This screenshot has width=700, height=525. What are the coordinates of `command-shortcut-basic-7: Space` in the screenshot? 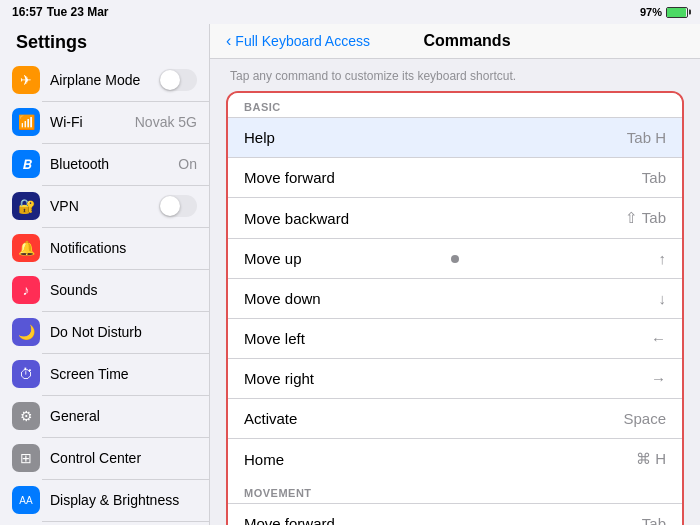 It's located at (644, 418).